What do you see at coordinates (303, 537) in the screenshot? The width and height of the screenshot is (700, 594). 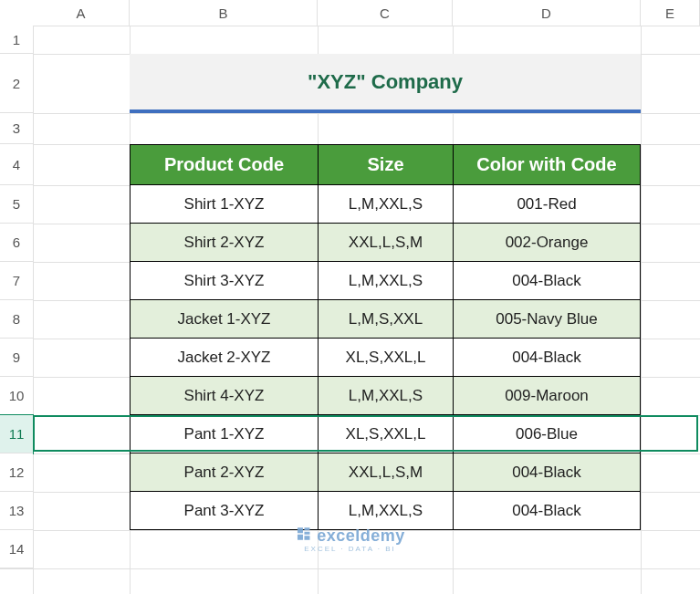 I see `watermark-icon` at bounding box center [303, 537].